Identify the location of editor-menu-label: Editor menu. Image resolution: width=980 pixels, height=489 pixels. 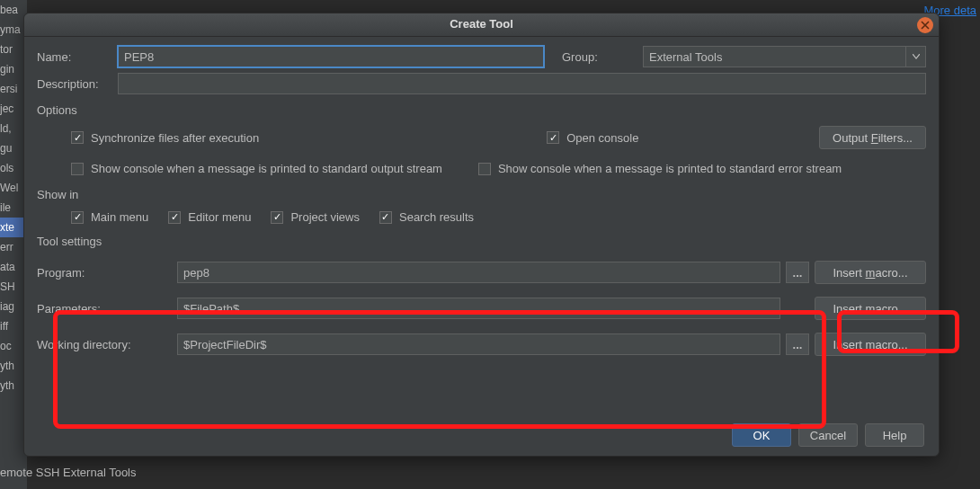
(219, 218).